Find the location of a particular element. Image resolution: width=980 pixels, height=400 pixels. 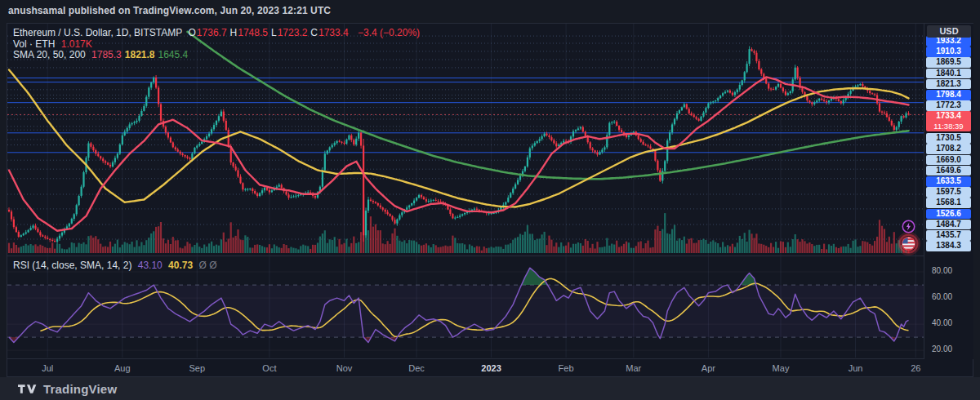

price-level-label: 1633.5 is located at coordinates (949, 181).